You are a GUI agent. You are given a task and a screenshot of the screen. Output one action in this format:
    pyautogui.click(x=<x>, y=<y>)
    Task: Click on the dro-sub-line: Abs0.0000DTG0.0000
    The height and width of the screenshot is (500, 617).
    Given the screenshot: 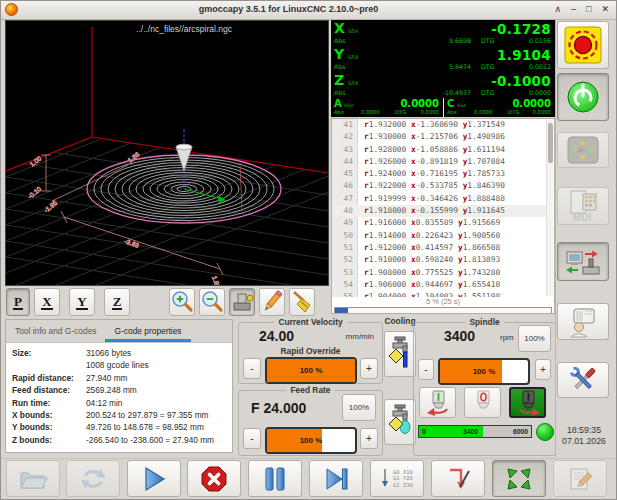 What is the action you would take?
    pyautogui.click(x=500, y=112)
    